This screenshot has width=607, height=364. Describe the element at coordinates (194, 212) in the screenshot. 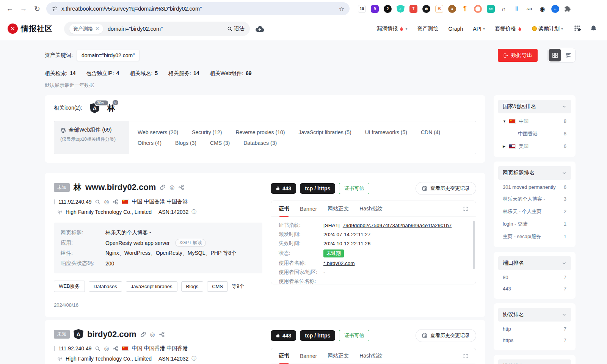

I see `info-icon: ⓘ` at that location.